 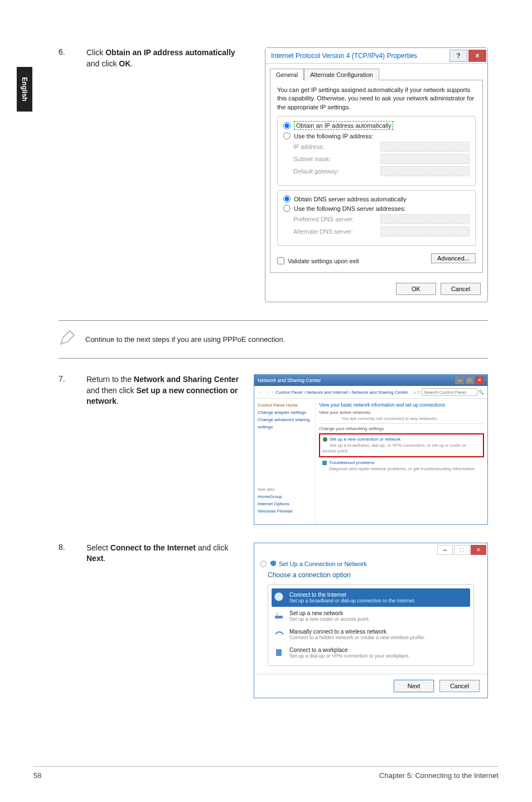 What do you see at coordinates (72, 339) in the screenshot?
I see `pen-icon` at bounding box center [72, 339].